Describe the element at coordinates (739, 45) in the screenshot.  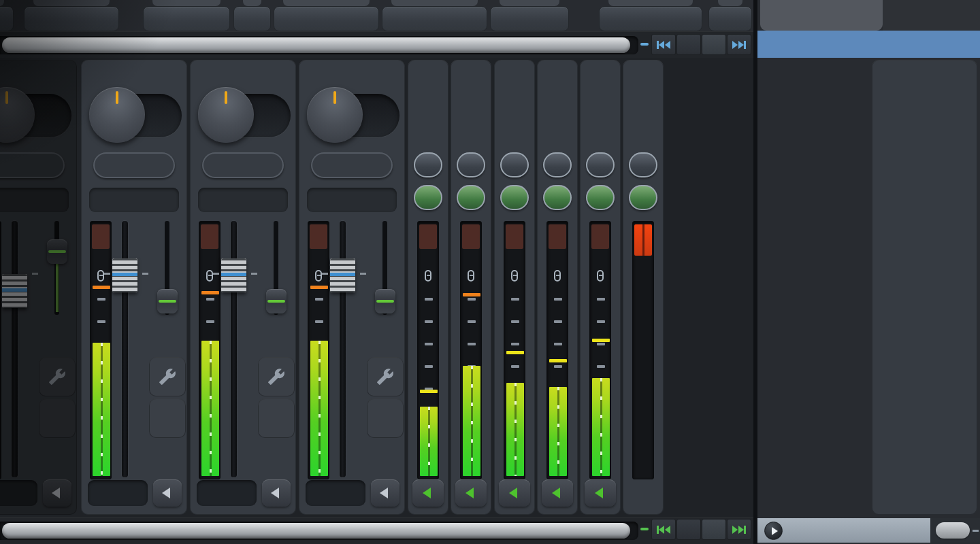
I see `top-skip-last-button` at that location.